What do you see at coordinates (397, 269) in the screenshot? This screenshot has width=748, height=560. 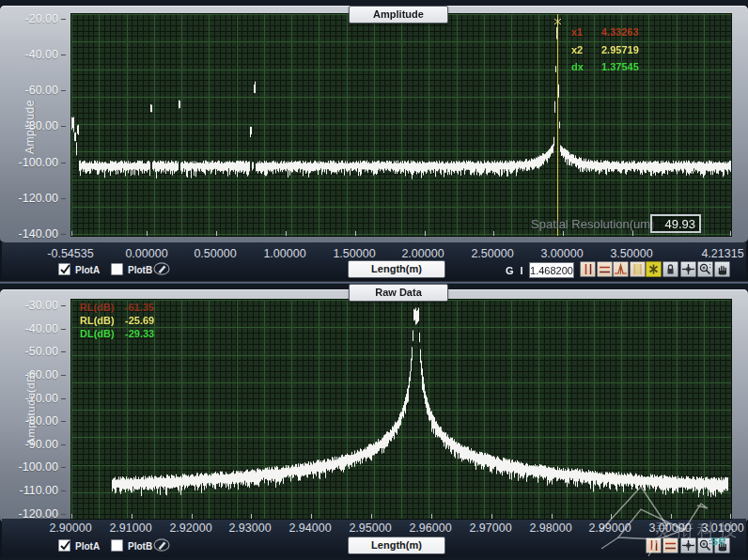 I see `tab-length-top: Length(m)` at bounding box center [397, 269].